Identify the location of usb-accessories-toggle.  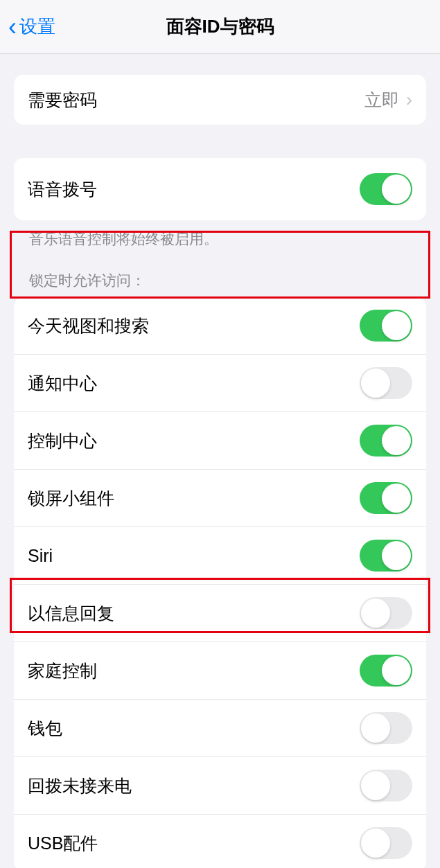
(386, 843).